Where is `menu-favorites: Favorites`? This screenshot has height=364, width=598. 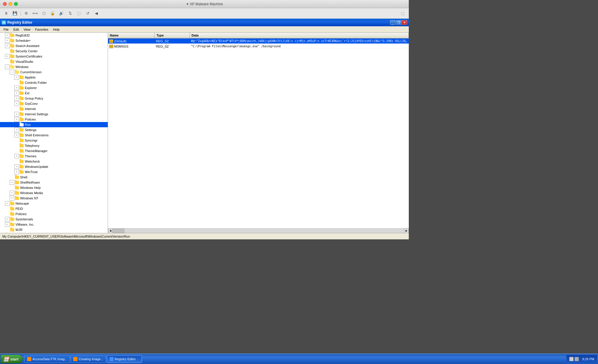
menu-favorites: Favorites is located at coordinates (41, 29).